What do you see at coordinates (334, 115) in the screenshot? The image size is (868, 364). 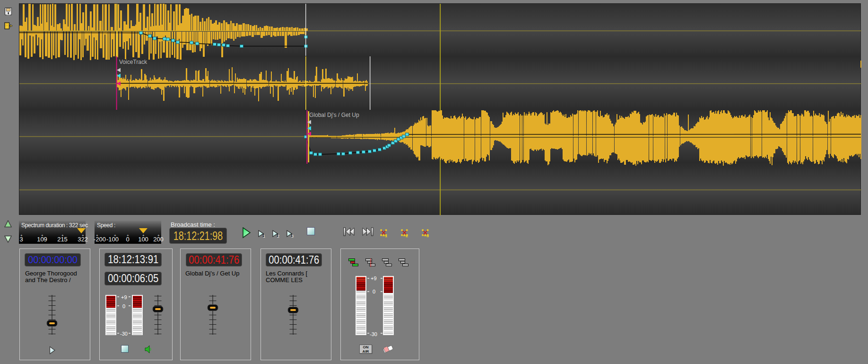 I see `svg-text: Global Dj's / Get Up` at bounding box center [334, 115].